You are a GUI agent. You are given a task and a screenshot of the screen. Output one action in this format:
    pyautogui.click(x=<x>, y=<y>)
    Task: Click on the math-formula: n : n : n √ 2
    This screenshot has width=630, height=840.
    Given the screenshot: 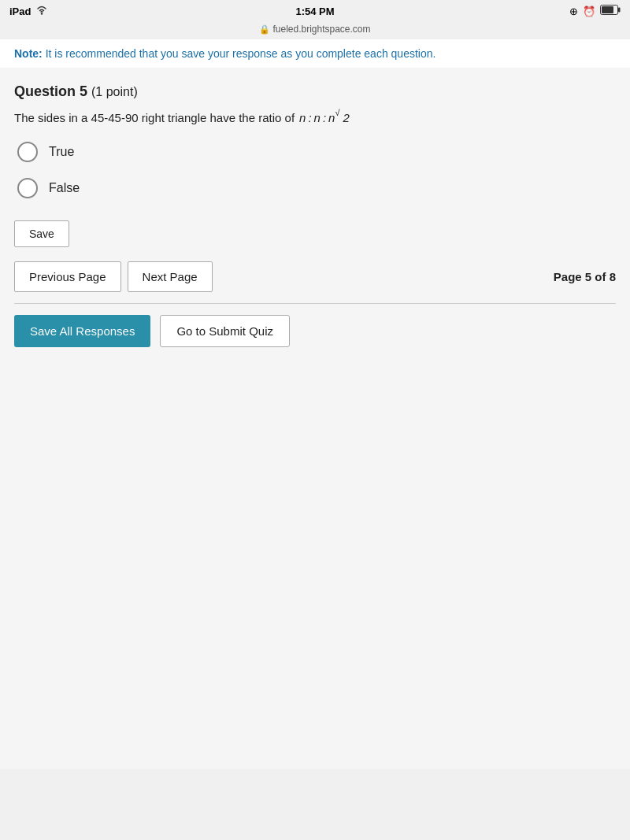 What is the action you would take?
    pyautogui.click(x=324, y=118)
    